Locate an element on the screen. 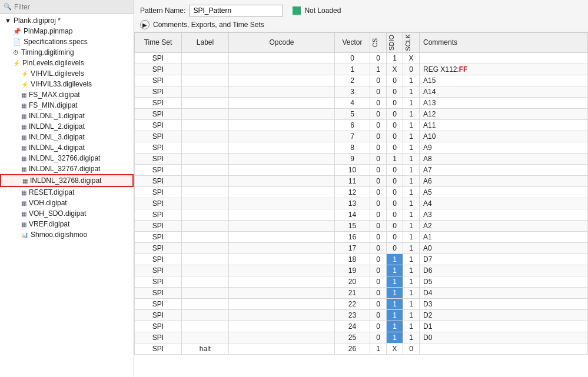  filter-input is located at coordinates (72, 7).